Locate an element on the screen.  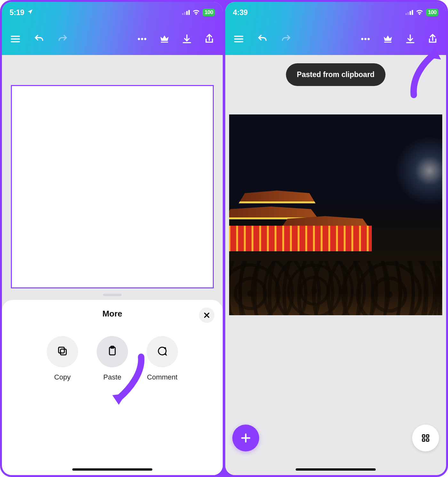
add-button is located at coordinates (246, 438).